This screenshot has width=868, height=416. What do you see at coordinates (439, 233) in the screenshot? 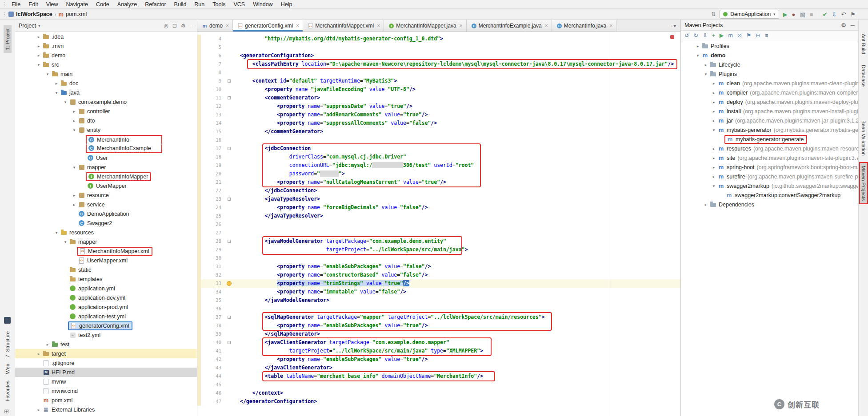
I see `editor-line-27: 27` at bounding box center [439, 233].